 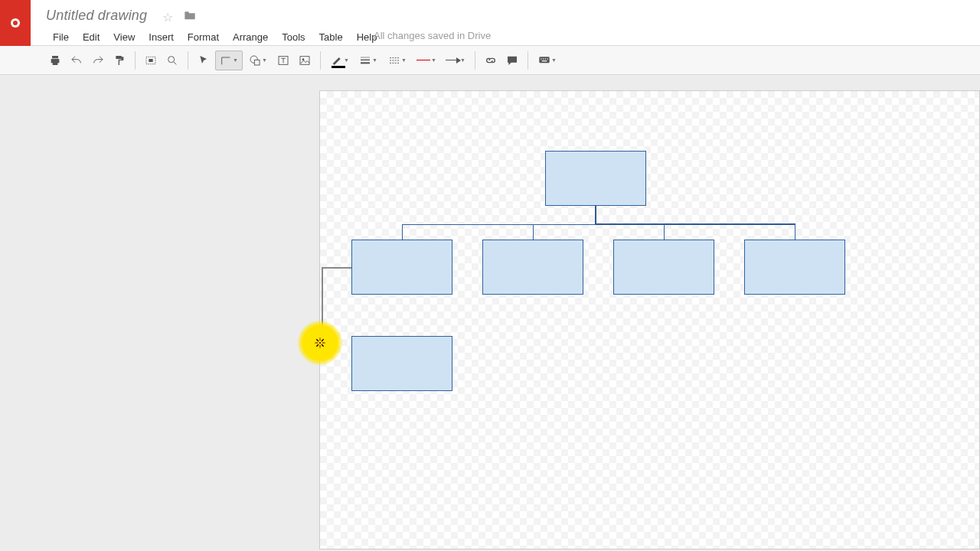 What do you see at coordinates (172, 60) in the screenshot?
I see `zoom-icon` at bounding box center [172, 60].